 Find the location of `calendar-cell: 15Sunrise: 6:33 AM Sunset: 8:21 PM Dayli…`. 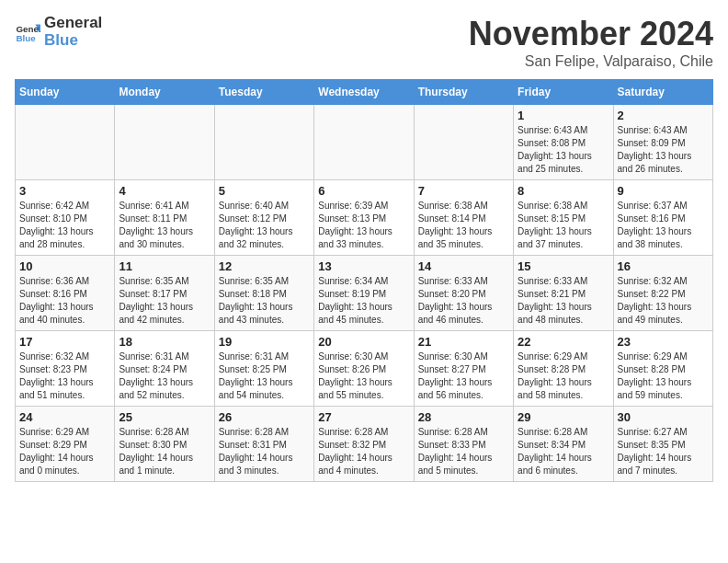

calendar-cell: 15Sunrise: 6:33 AM Sunset: 8:21 PM Dayli… is located at coordinates (563, 293).